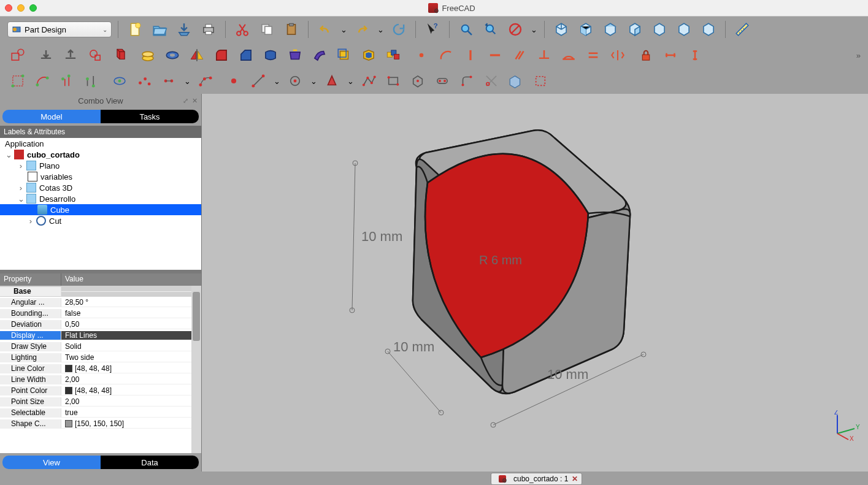  Describe the element at coordinates (31, 391) in the screenshot. I see `prop-pointcolor: Point Color` at that location.